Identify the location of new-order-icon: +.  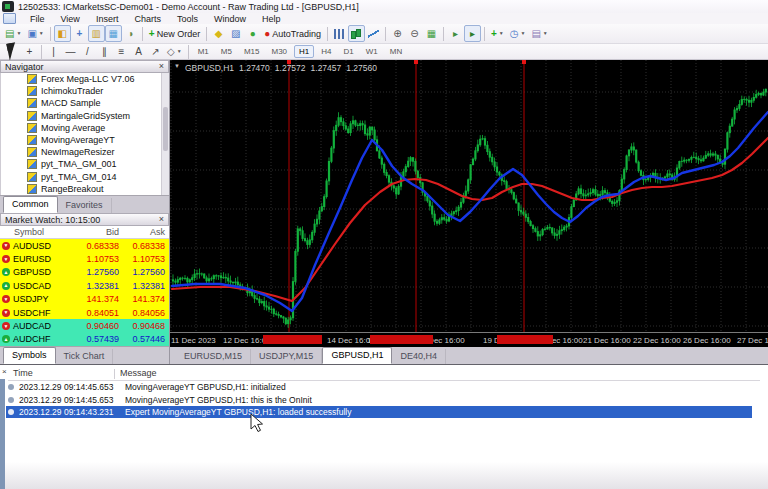
(152, 34).